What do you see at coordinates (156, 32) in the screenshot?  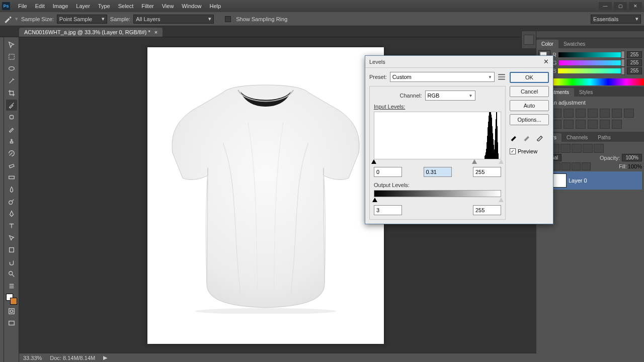 I see `document-tab-close-icon: ×` at bounding box center [156, 32].